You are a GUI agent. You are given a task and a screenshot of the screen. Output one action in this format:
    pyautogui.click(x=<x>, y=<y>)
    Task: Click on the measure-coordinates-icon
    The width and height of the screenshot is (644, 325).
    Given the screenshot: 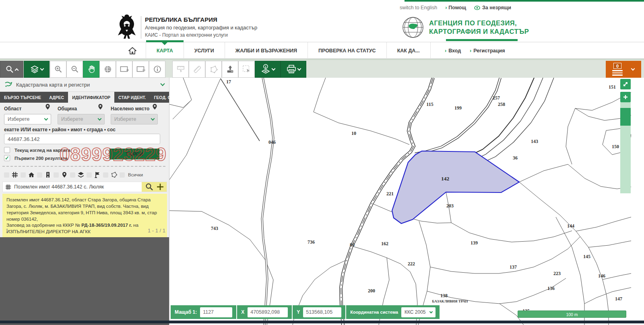 What is the action you would take?
    pyautogui.click(x=181, y=69)
    